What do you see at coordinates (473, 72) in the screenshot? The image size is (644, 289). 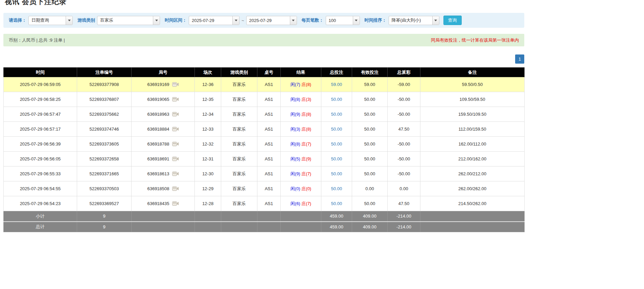 I see `column-header: 备注` at bounding box center [473, 72].